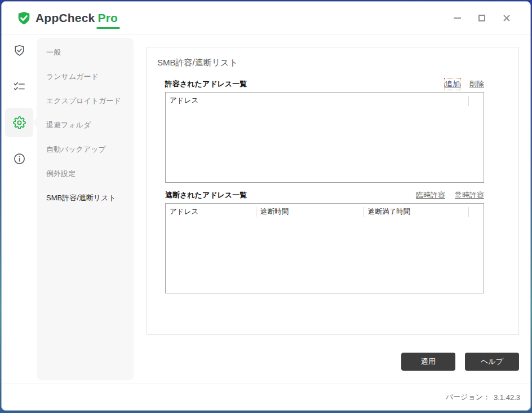 This screenshot has width=532, height=413. What do you see at coordinates (325, 211) in the screenshot?
I see `blocked-list-header: アドレス 遮断時間 遮断満了時間` at bounding box center [325, 211].